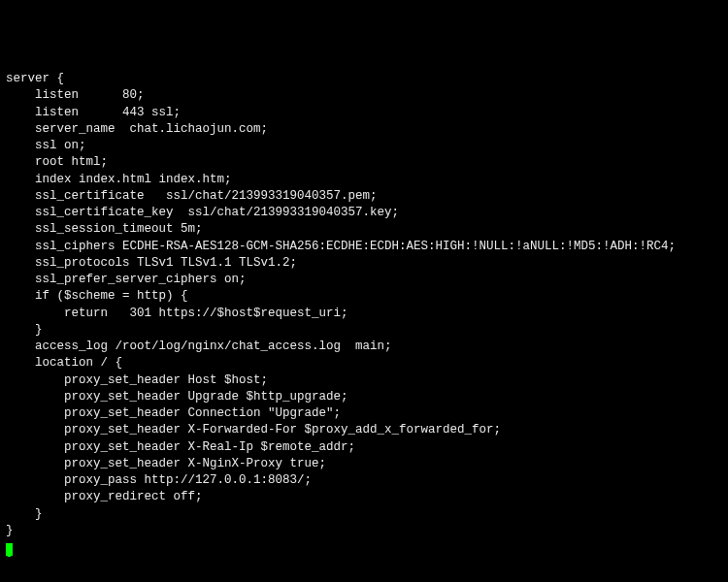  I want to click on config-line: server_name chat.lichaojun.com;, so click(364, 130).